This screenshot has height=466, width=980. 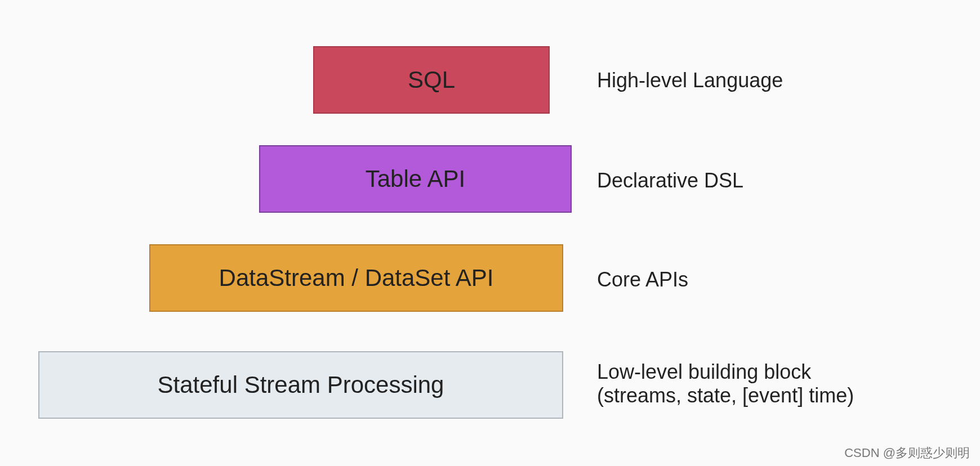 What do you see at coordinates (907, 453) in the screenshot?
I see `watermark: CSDN @多则惑少则明` at bounding box center [907, 453].